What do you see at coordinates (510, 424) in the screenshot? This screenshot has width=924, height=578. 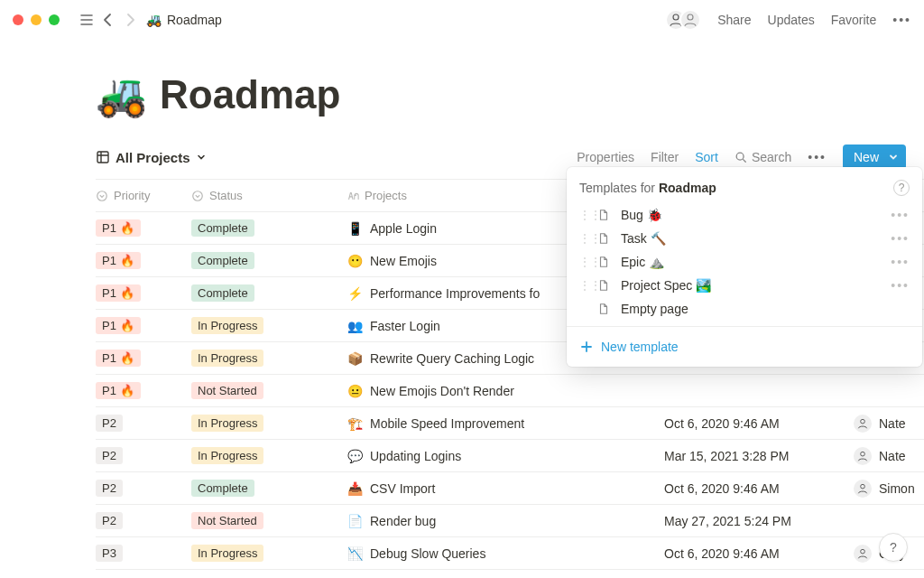 I see `table-row: P2In Progress🏗️Mobile Speed ImprovementO…` at bounding box center [510, 424].